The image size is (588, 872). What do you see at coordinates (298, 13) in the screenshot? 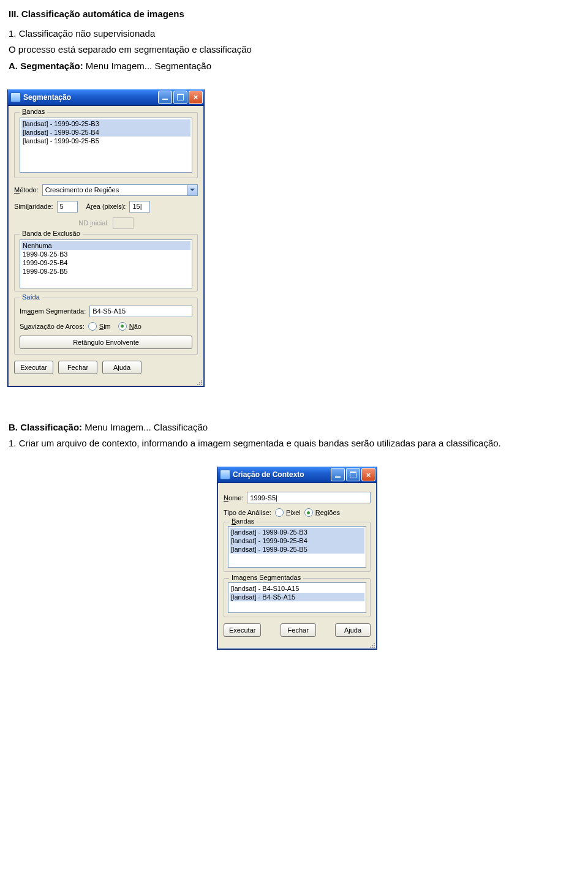
I see `doc-heading: III. Classificação automática de imagens` at bounding box center [298, 13].